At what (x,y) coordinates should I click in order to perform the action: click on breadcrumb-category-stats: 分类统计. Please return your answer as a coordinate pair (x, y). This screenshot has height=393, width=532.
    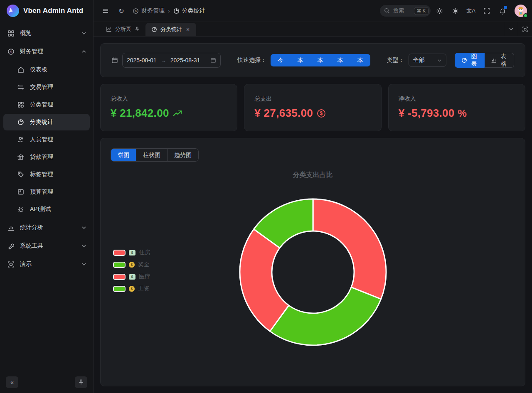
    Looking at the image, I should click on (190, 11).